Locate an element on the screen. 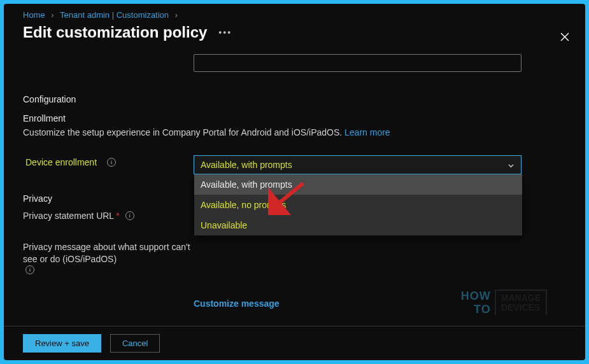  device-enrollment-select: Available, with prompts Available, with … is located at coordinates (358, 165).